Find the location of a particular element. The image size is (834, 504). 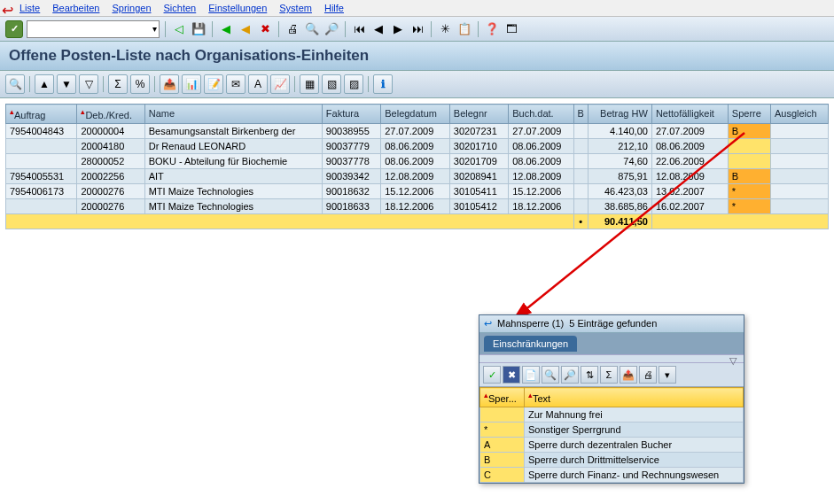

sperre-lookup-table: ▴Sper... ▴Text Zur Mahnung frei*Sonstige… is located at coordinates (612, 435).